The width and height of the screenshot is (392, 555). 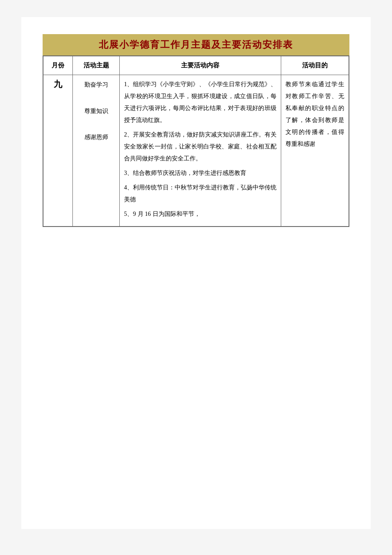 What do you see at coordinates (58, 66) in the screenshot?
I see `header-month: 月份` at bounding box center [58, 66].